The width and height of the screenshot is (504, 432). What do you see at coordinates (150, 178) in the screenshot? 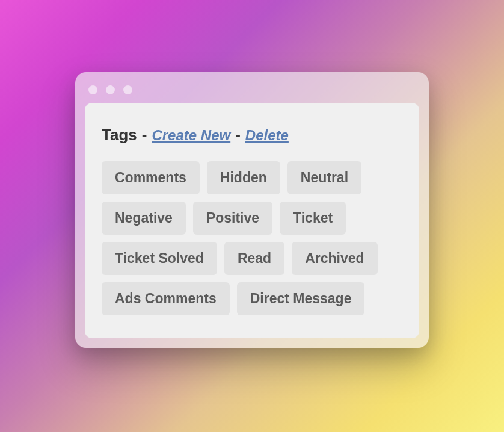
I see `tag-comments: Comments` at bounding box center [150, 178].